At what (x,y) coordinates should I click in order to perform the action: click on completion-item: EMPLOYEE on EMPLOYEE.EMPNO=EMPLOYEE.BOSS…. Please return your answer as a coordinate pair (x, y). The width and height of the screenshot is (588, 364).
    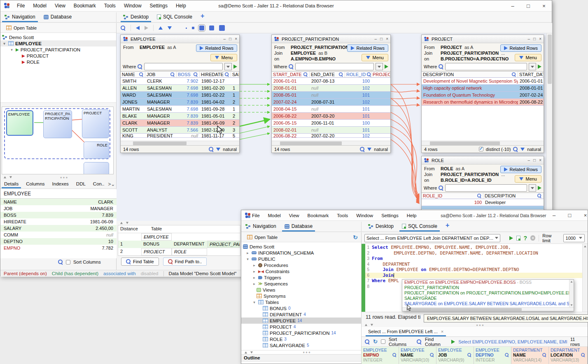
    Looking at the image, I should click on (488, 282).